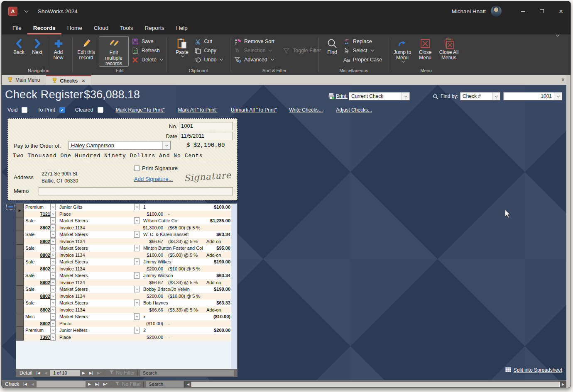 The height and width of the screenshot is (392, 573). What do you see at coordinates (198, 110) in the screenshot?
I see `mark-all-link: Mark All "To Print"` at bounding box center [198, 110].